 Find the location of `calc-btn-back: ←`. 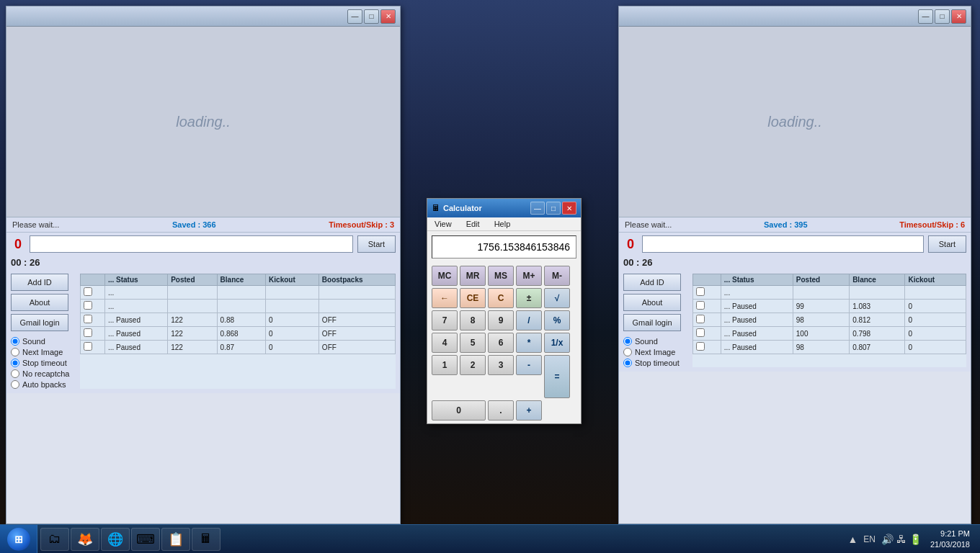

calc-btn-back: ← is located at coordinates (445, 298).